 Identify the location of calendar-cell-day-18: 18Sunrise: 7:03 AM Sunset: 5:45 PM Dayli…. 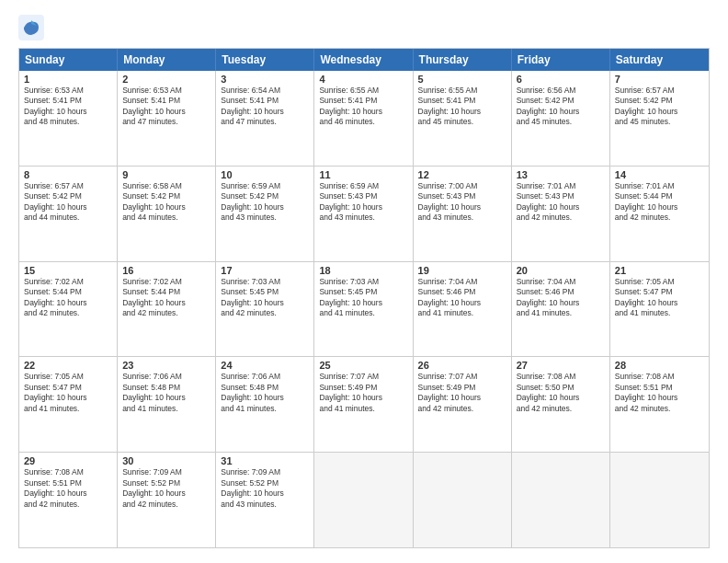
(364, 309).